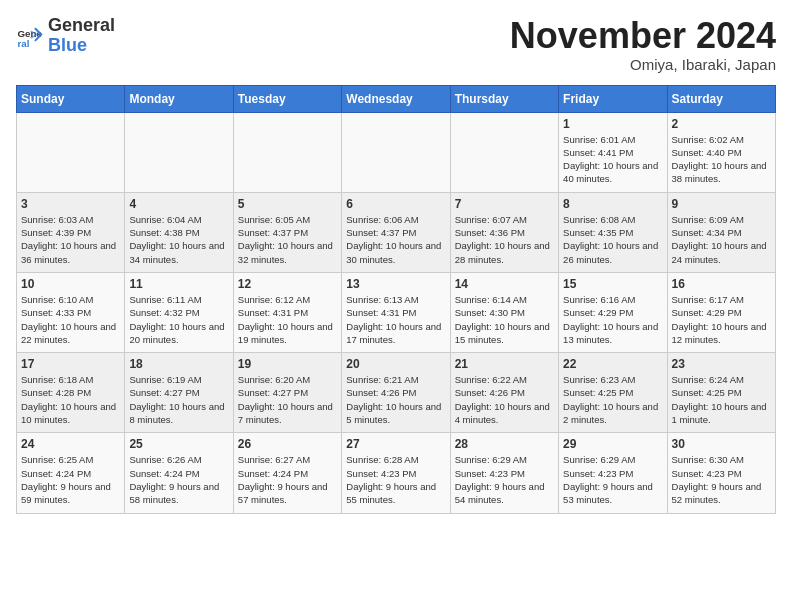 This screenshot has height=612, width=792. I want to click on calendar-cell: 28Sunrise: 6:29 AM Sunset: 4:23 PM Dayli…, so click(504, 473).